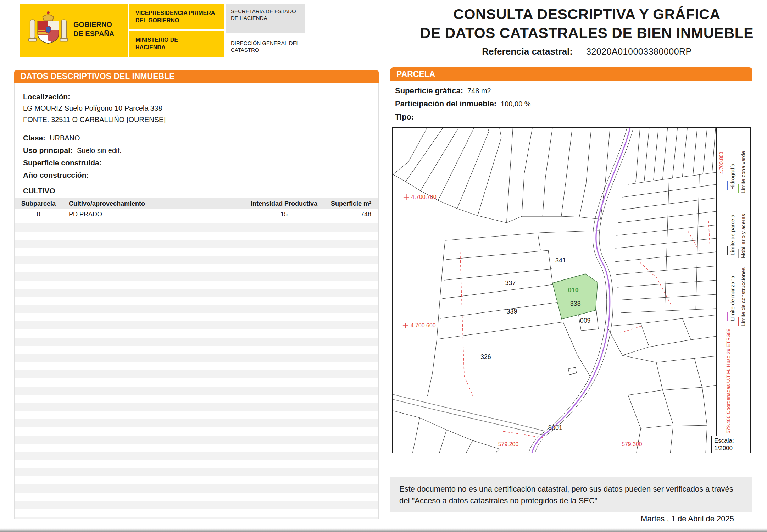 The width and height of the screenshot is (767, 532). What do you see at coordinates (406, 261) in the screenshot?
I see `grid-tick-marks` at bounding box center [406, 261].